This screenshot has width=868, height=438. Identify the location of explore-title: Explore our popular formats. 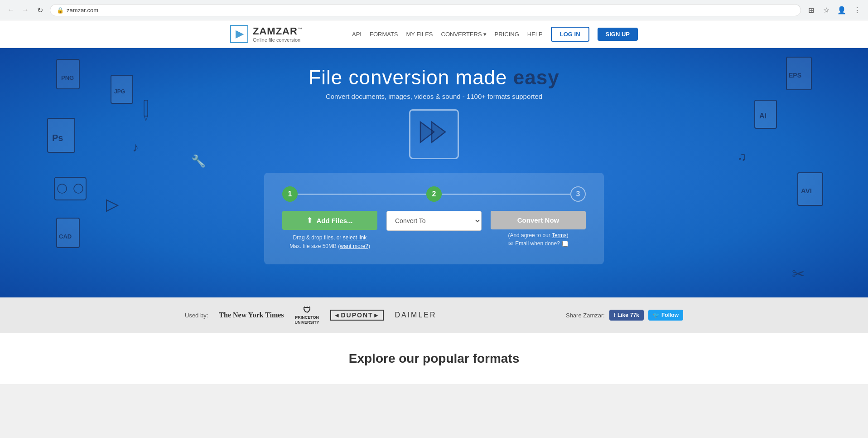
(434, 359).